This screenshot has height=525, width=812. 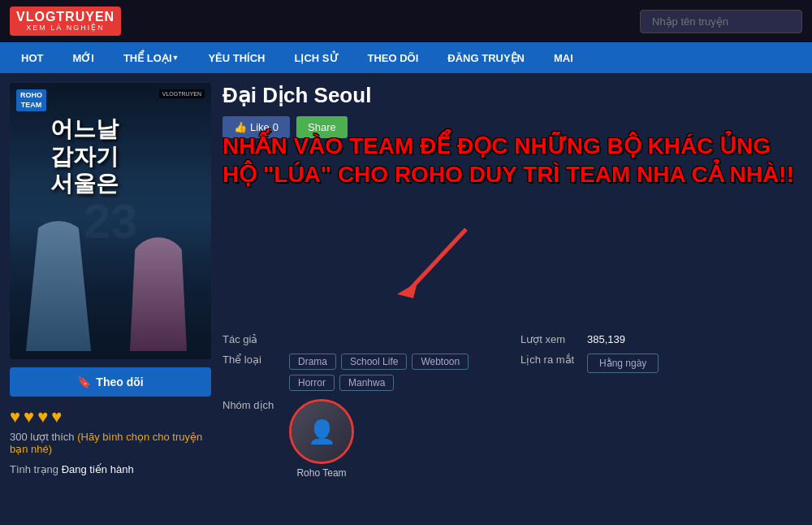 I want to click on lich-ra-mat-button: Hằng ngày, so click(x=623, y=363).